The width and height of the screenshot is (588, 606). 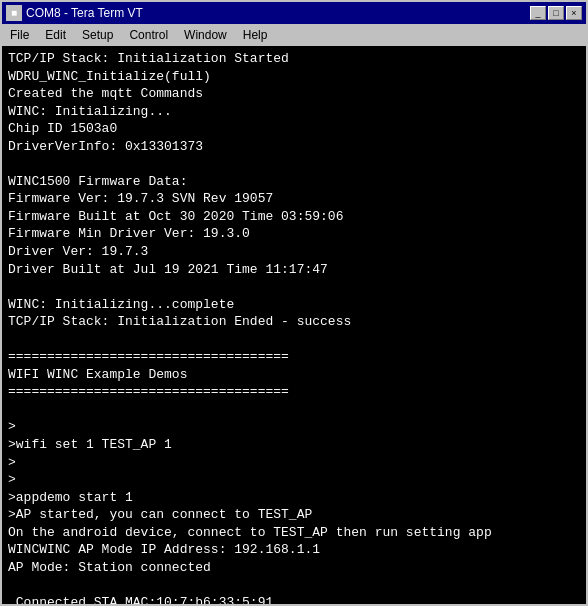 I want to click on terminal-line: Chip ID 1503a0, so click(x=294, y=129).